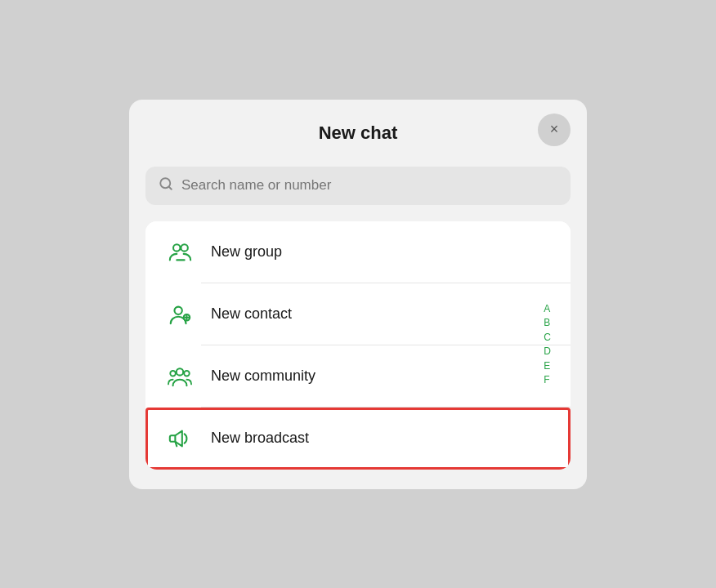 The image size is (716, 588). What do you see at coordinates (260, 438) in the screenshot?
I see `menu-item-new-broadcast-label: New broadcast` at bounding box center [260, 438].